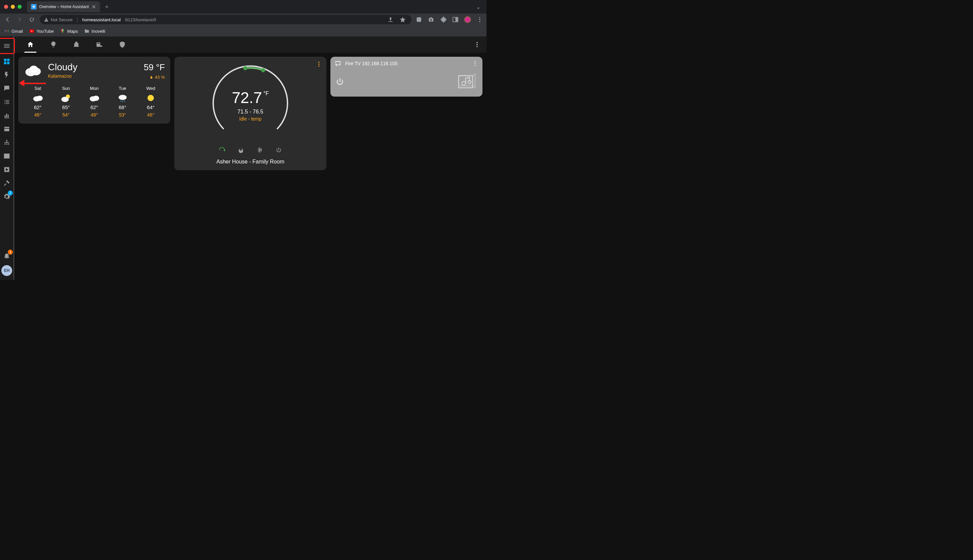 Image resolution: width=973 pixels, height=560 pixels. What do you see at coordinates (155, 68) in the screenshot?
I see `weather-temp: 59 °F` at bounding box center [155, 68].